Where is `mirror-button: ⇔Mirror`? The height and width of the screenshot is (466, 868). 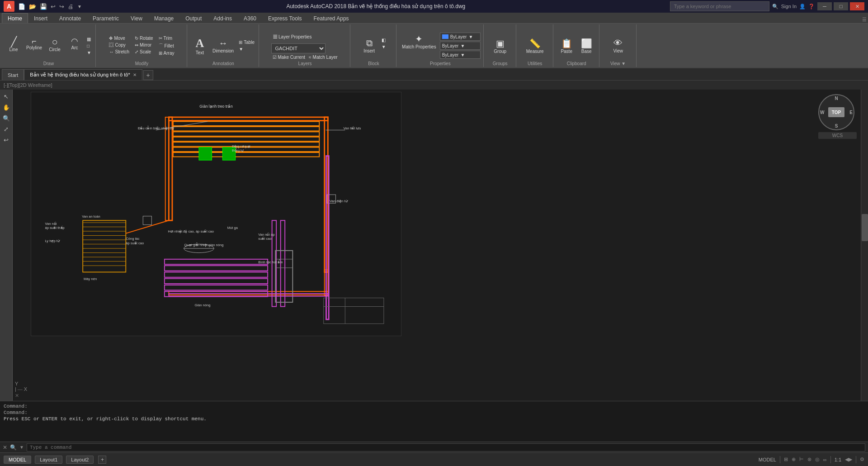
mirror-button: ⇔Mirror is located at coordinates (144, 45).